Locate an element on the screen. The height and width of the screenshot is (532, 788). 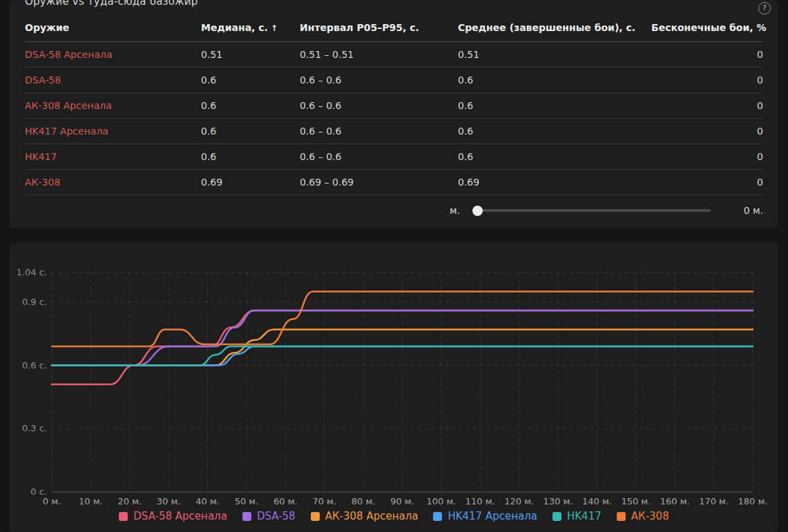
legend-item: АК-308 Арсенала is located at coordinates (365, 516).